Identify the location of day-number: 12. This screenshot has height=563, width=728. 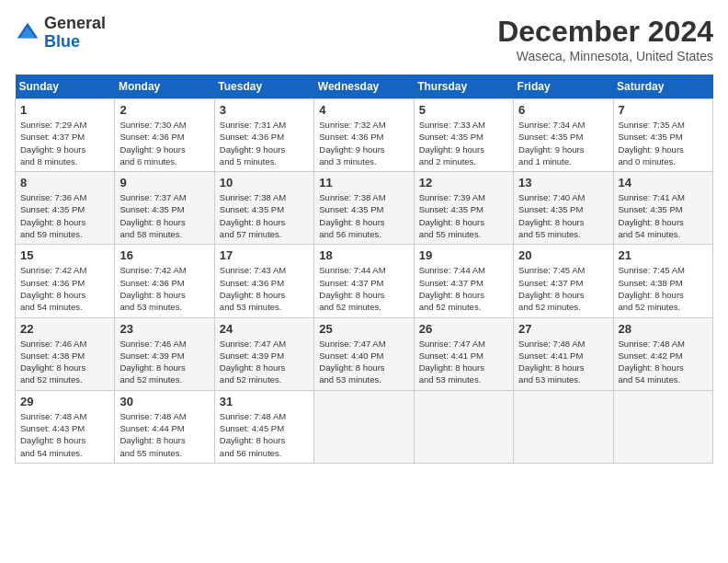
(463, 182).